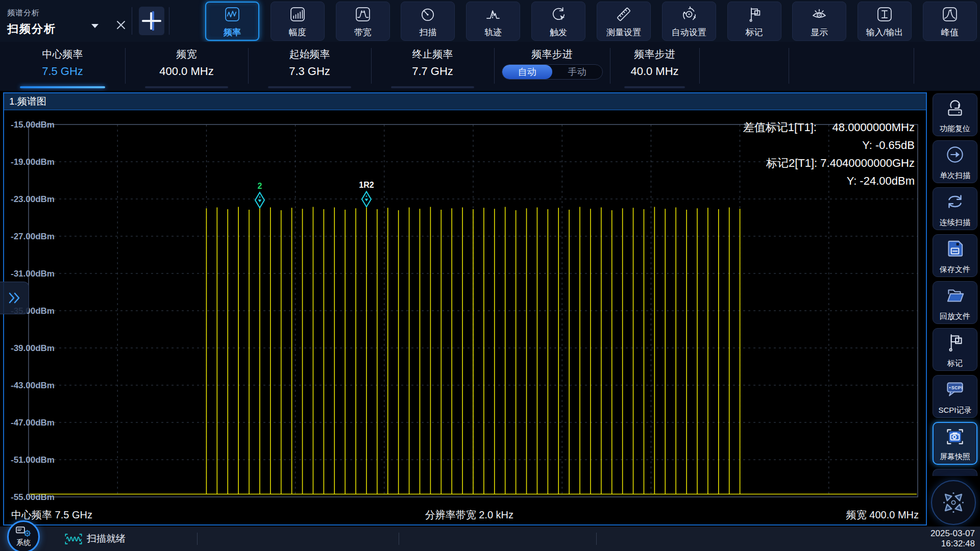  I want to click on marker-label-1R2: 1R2, so click(366, 185).